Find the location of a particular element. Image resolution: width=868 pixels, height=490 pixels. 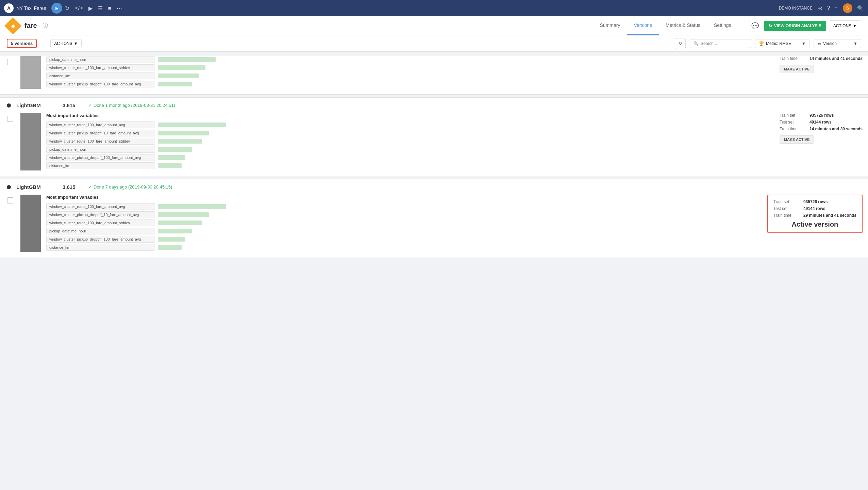

code-icon: </> is located at coordinates (79, 8).